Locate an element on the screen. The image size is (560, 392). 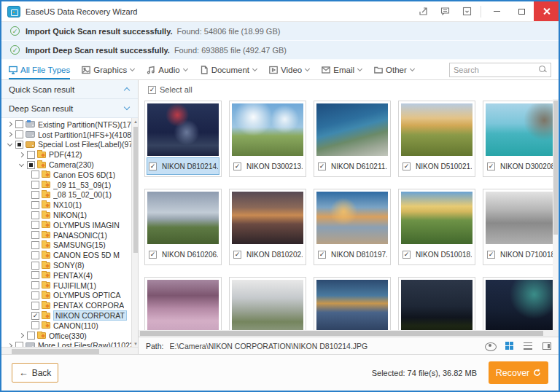
tree-item: Camera(230) is located at coordinates (70, 165).